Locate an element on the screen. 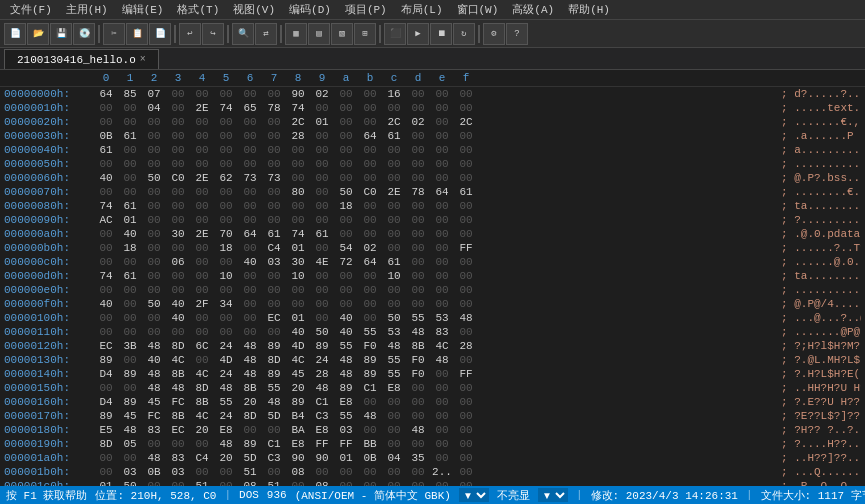  row-hex-bytes: 00030B03000051000800000000002..00 is located at coordinates (436, 472).